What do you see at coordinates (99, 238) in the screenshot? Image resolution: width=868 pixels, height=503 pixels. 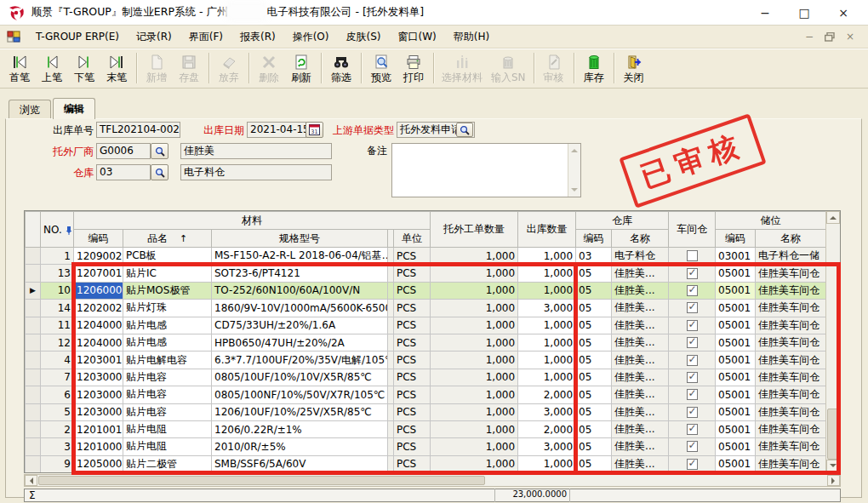 I see `header-code: 编码` at bounding box center [99, 238].